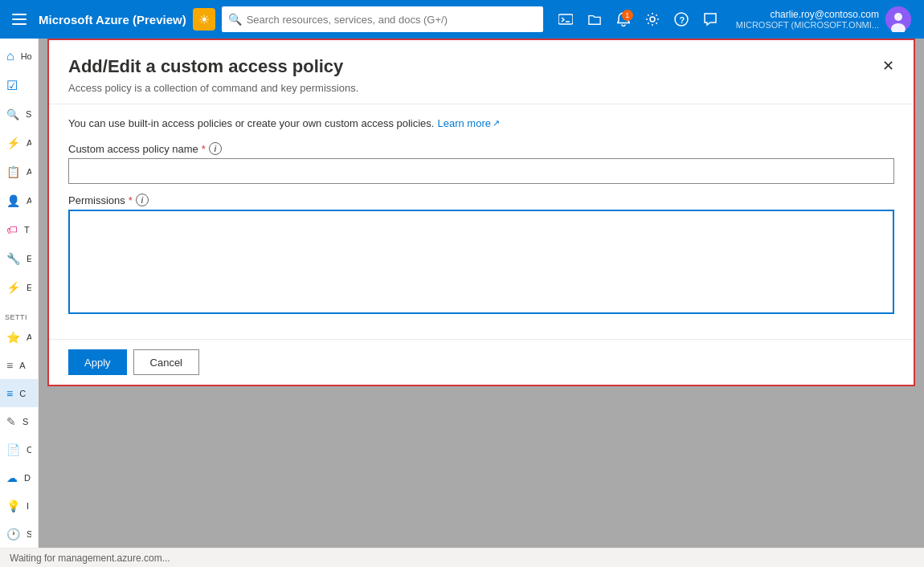 Image resolution: width=924 pixels, height=567 pixels. I want to click on topbar-actions: 1 ?, so click(638, 19).